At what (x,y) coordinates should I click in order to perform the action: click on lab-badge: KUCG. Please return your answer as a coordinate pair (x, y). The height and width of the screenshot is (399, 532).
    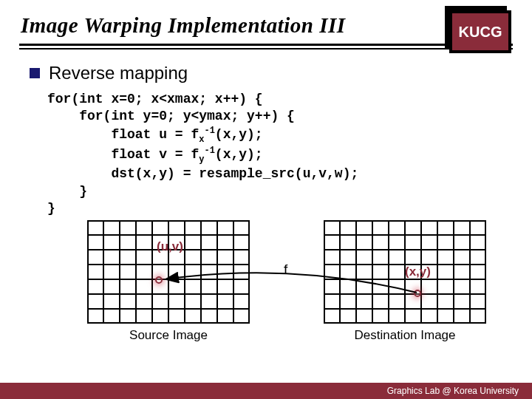
    Looking at the image, I should click on (480, 32).